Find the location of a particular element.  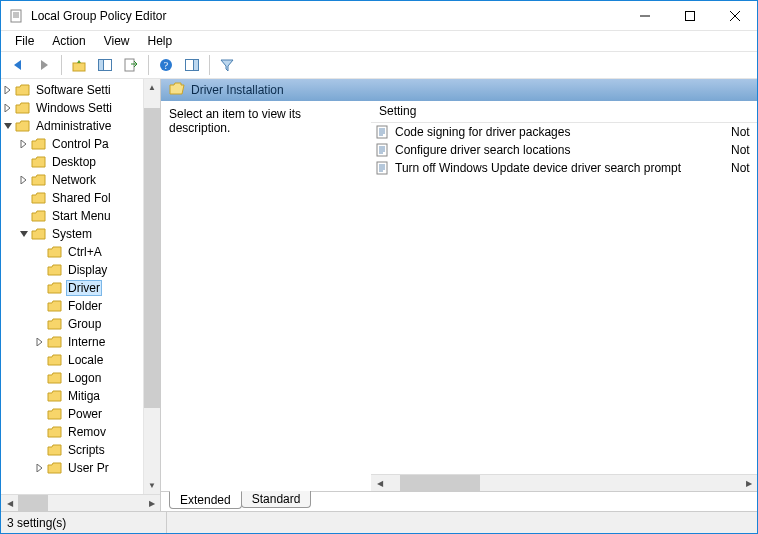

tree-item: Windows Setti is located at coordinates (72, 108).